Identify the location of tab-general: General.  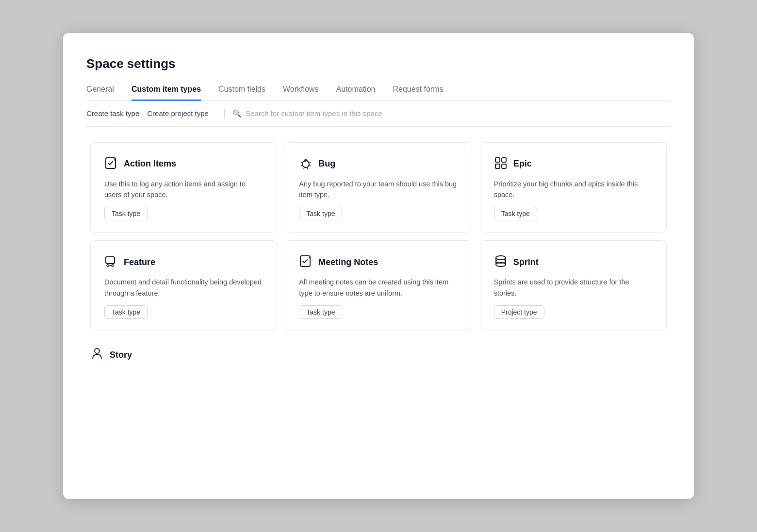
(100, 93).